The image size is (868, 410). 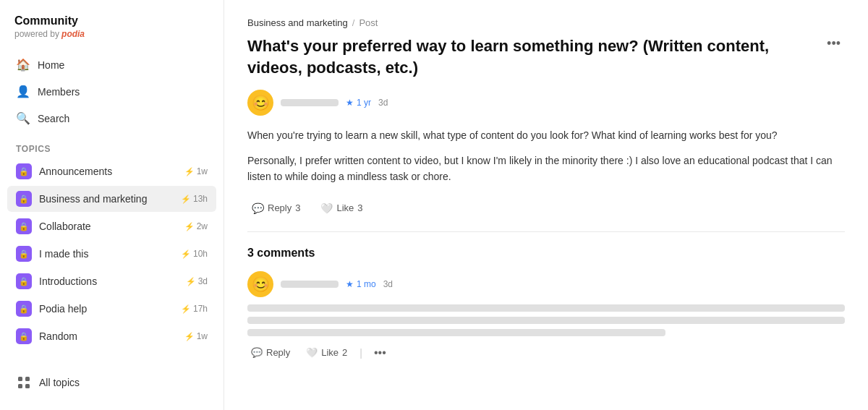 What do you see at coordinates (359, 103) in the screenshot?
I see `author-badge: ★ 1 yr` at bounding box center [359, 103].